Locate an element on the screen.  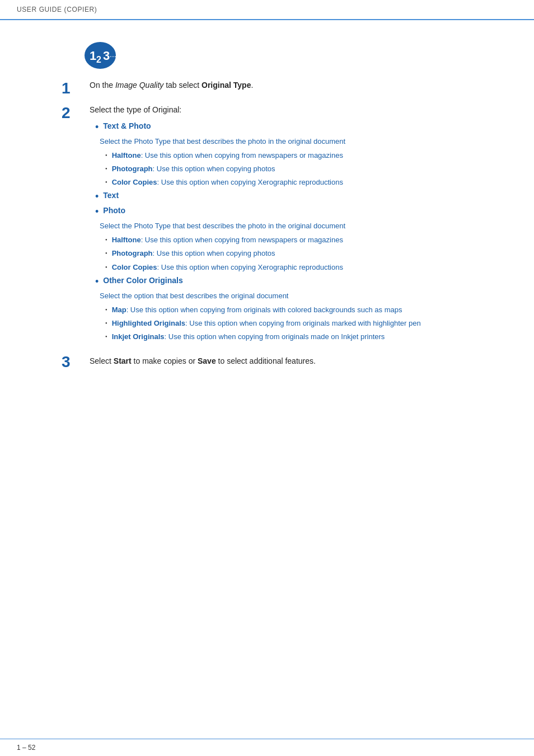
map-text: Map: Use this option when copying from o… is located at coordinates (257, 310).